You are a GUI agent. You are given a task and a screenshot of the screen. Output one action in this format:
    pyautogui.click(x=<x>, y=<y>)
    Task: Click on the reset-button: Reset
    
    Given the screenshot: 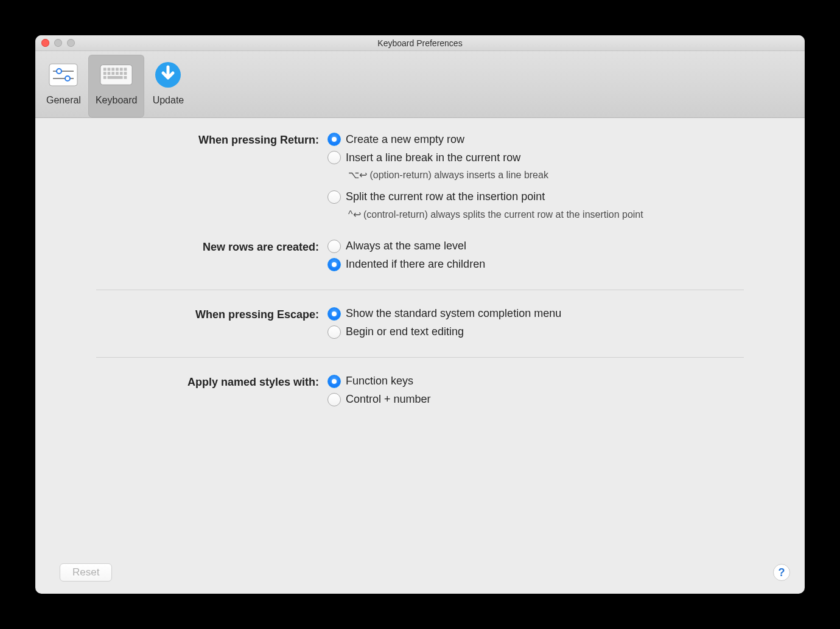 What is the action you would take?
    pyautogui.click(x=86, y=572)
    